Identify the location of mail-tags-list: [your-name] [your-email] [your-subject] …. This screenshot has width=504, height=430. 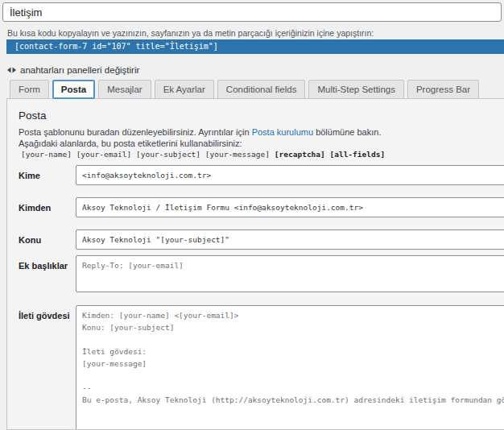
(262, 155).